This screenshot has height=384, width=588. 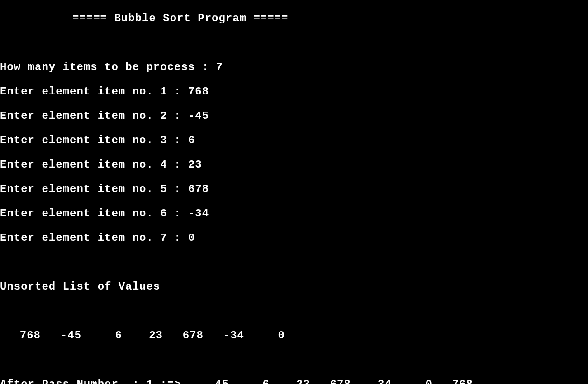 What do you see at coordinates (330, 18) in the screenshot?
I see `program-title: ===== Bubble Sort Program =====` at bounding box center [330, 18].